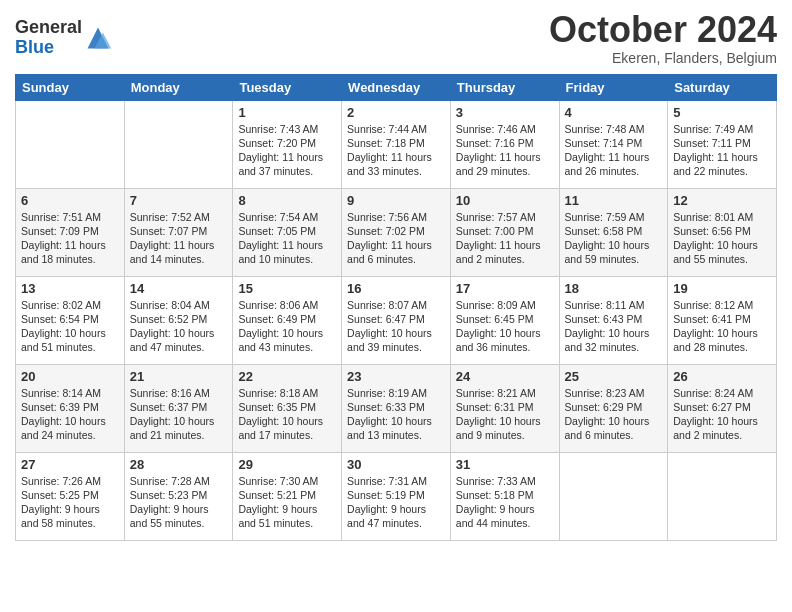 Image resolution: width=792 pixels, height=612 pixels. What do you see at coordinates (70, 414) in the screenshot?
I see `cell-content: Sunrise: 8:14 AMSunset: 6:39 PMDaylight:…` at bounding box center [70, 414].